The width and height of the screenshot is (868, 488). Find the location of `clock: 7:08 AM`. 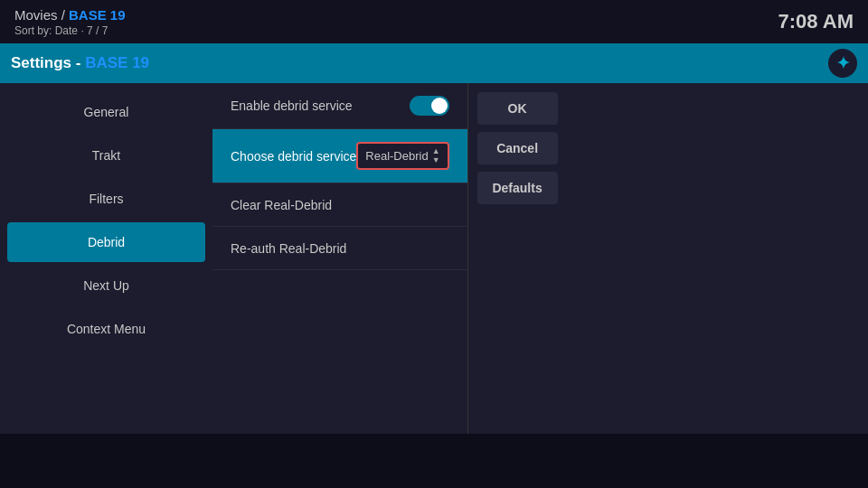

clock: 7:08 AM is located at coordinates (816, 22).